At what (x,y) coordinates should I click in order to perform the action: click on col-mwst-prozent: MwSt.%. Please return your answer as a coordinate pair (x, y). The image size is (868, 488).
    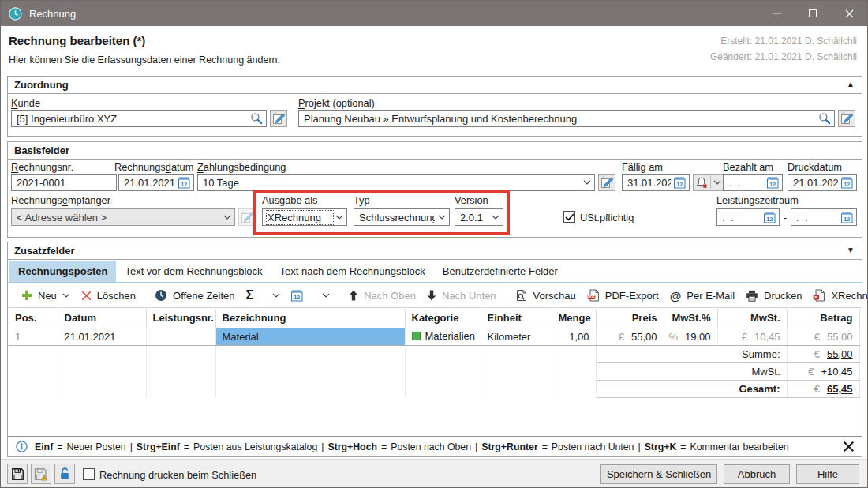
    Looking at the image, I should click on (690, 318).